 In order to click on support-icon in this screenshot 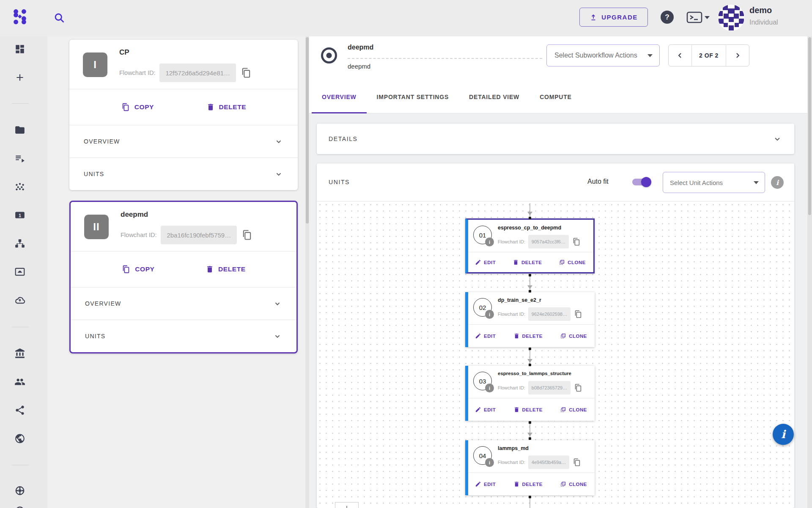, I will do `click(20, 507)`.